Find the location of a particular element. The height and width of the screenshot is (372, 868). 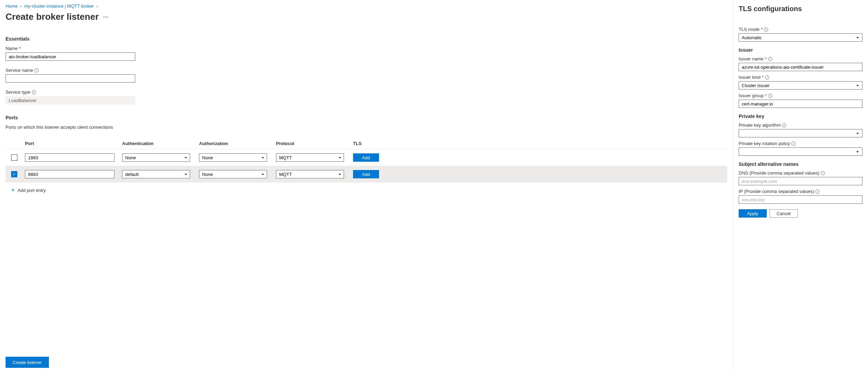

issuer-group-label-text: Issuer group is located at coordinates (751, 96).